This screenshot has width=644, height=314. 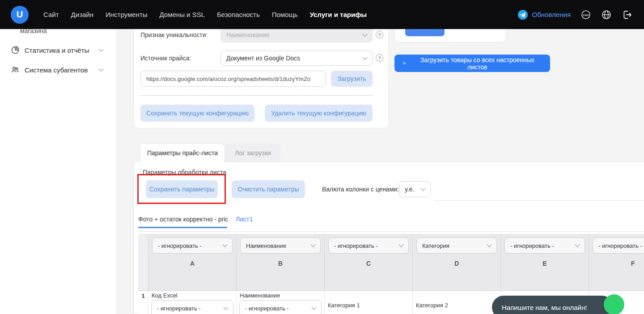 I want to click on row-number-header, so click(x=143, y=262).